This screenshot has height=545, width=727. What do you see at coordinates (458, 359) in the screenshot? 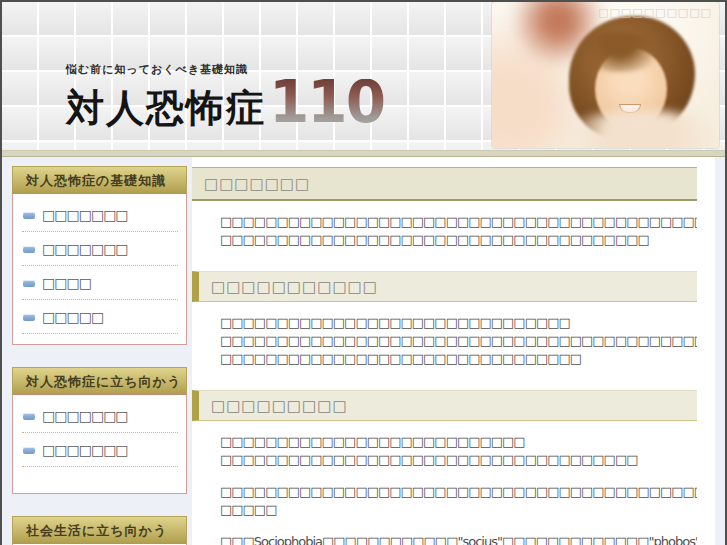
I see `text-line: □□□□□□□□□□□□□□□□□□□□□□□□□□□□□□□□` at bounding box center [458, 359].